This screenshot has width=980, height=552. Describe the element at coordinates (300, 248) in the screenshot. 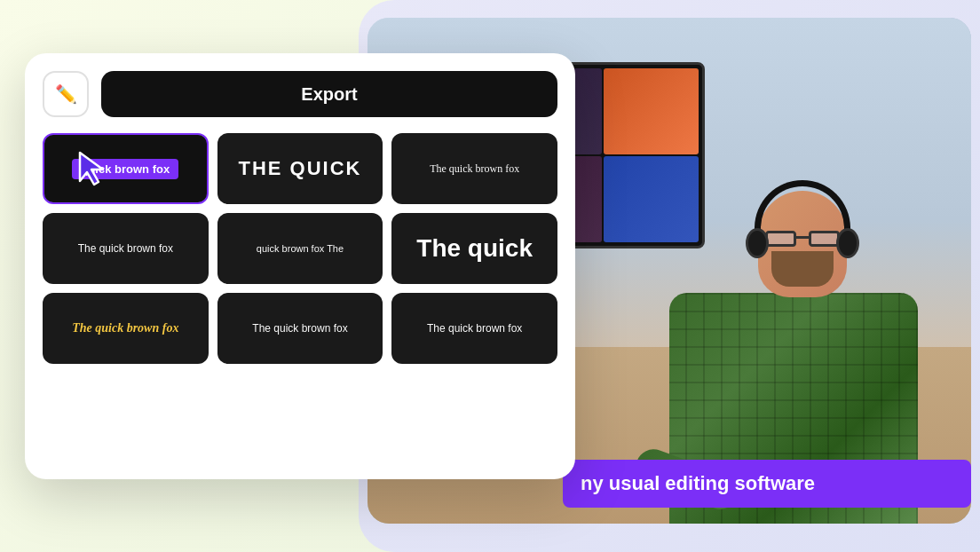

I see `font-style-5-text: quick brown fox The` at that location.